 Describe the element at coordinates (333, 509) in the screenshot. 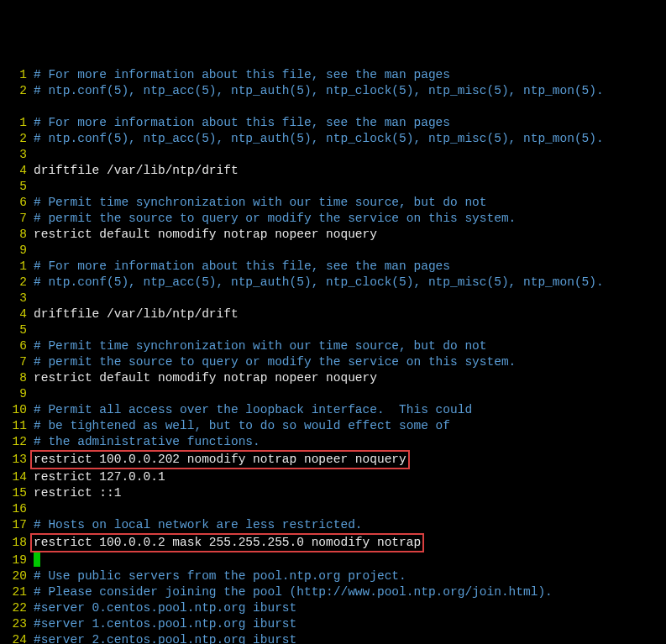

I see `code-line: 16` at that location.